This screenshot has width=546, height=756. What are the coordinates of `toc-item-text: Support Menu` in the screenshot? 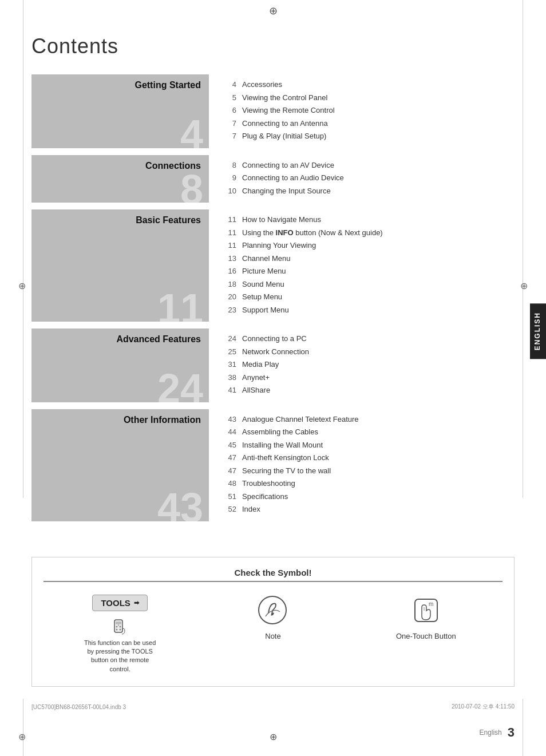 It's located at (378, 310).